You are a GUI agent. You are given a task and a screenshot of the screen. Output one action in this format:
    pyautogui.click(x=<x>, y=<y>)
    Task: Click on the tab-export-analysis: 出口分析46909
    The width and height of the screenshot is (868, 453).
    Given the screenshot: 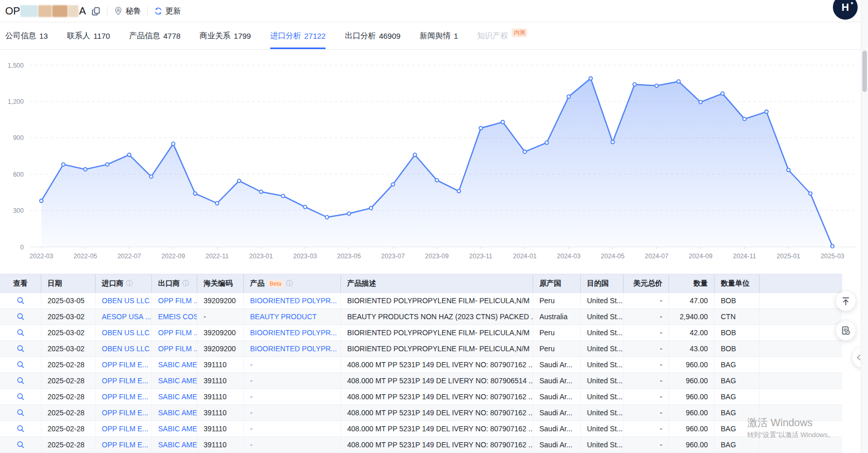 What is the action you would take?
    pyautogui.click(x=373, y=36)
    